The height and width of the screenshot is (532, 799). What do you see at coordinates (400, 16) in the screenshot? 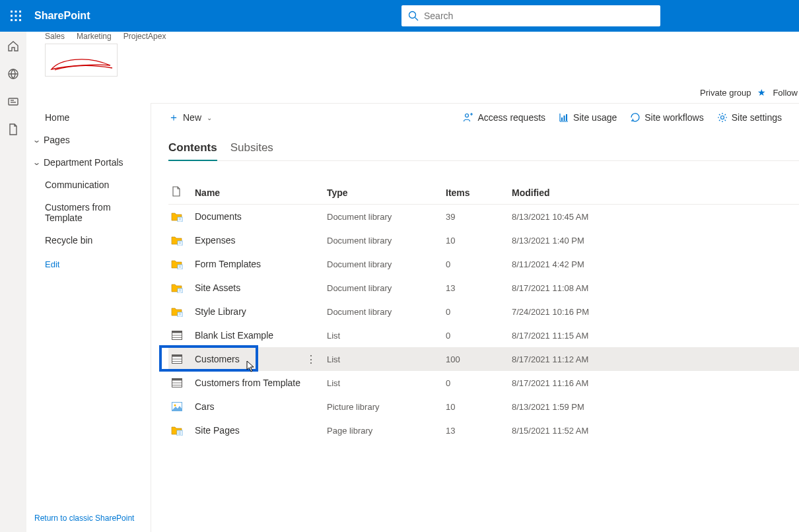
I see `suite-bar: SharePoint` at bounding box center [400, 16].